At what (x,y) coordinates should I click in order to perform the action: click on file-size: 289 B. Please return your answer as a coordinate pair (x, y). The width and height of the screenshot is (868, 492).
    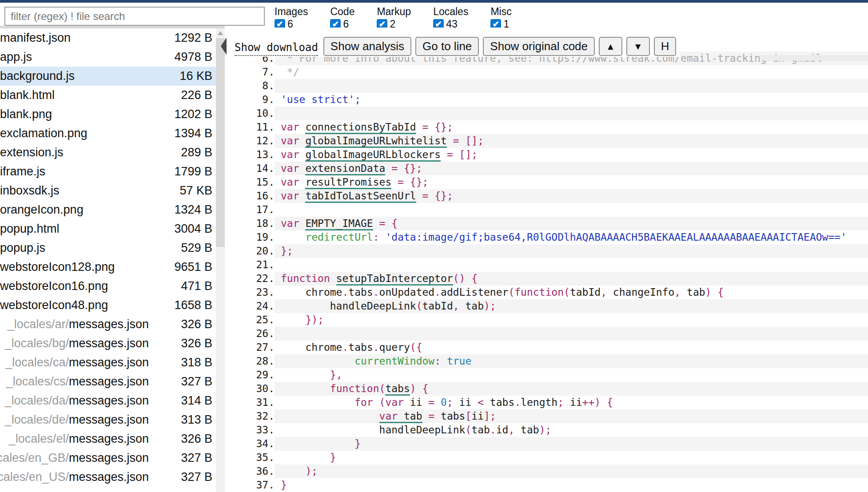
    Looking at the image, I should click on (182, 153).